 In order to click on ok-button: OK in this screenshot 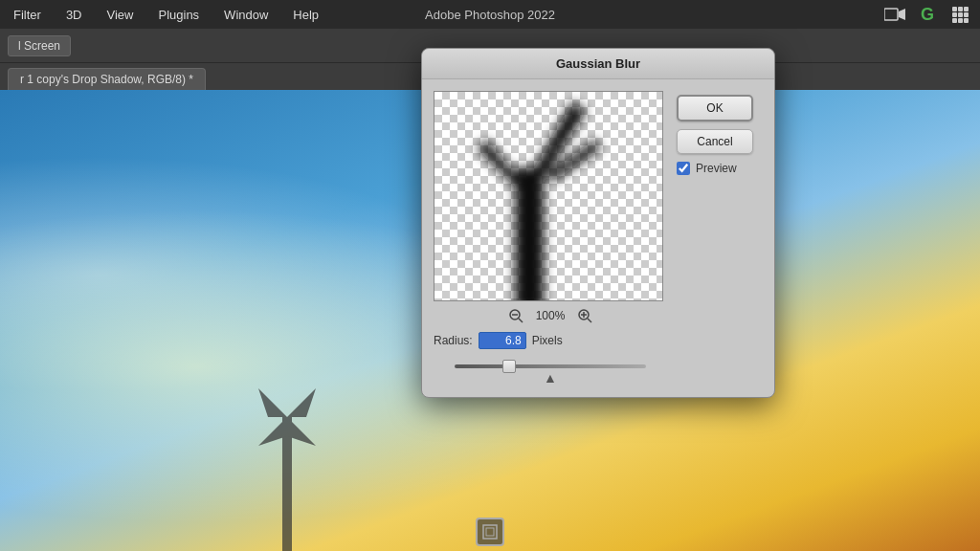, I will do `click(715, 108)`.